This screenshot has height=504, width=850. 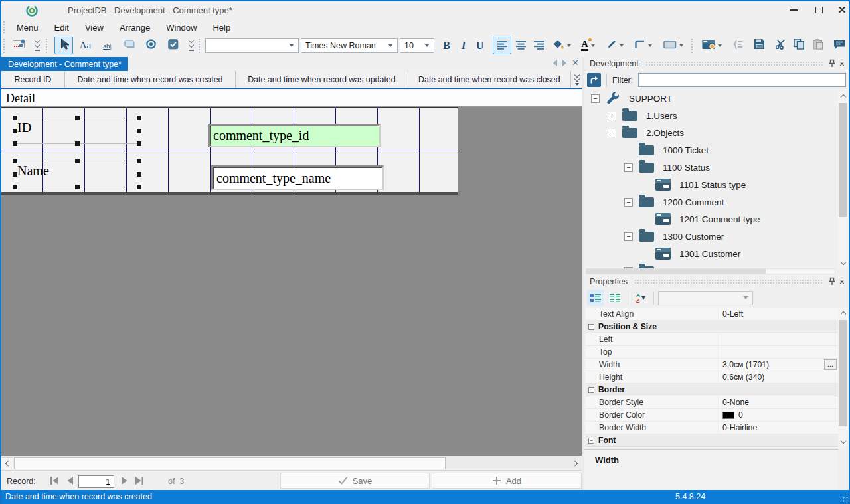 I want to click on tree-item-1101-status-type: 1101 Status type, so click(x=711, y=185).